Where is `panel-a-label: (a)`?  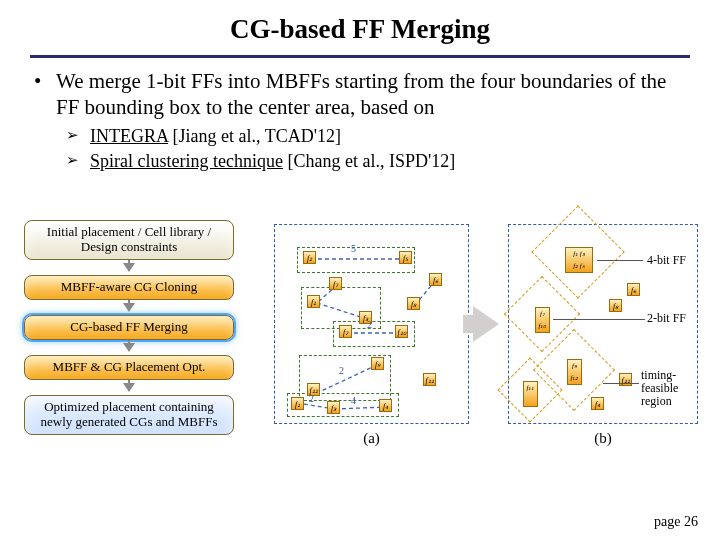
panel-a-label: (a) is located at coordinates (372, 438).